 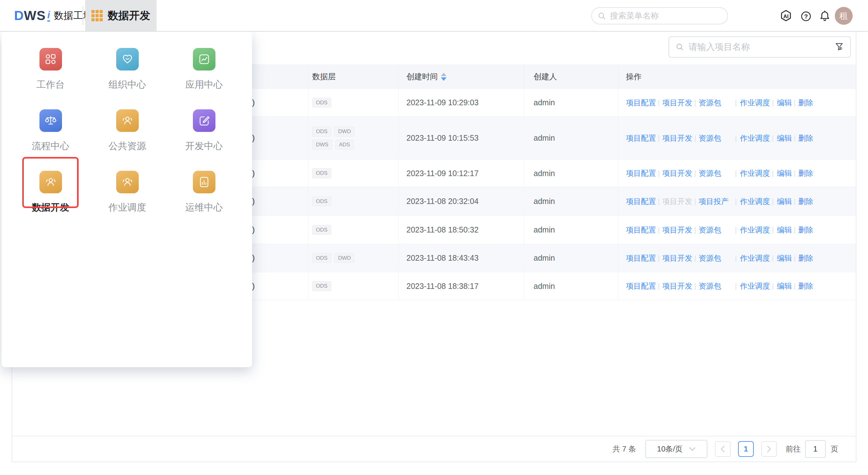 What do you see at coordinates (793, 449) in the screenshot?
I see `goto-label: 前往` at bounding box center [793, 449].